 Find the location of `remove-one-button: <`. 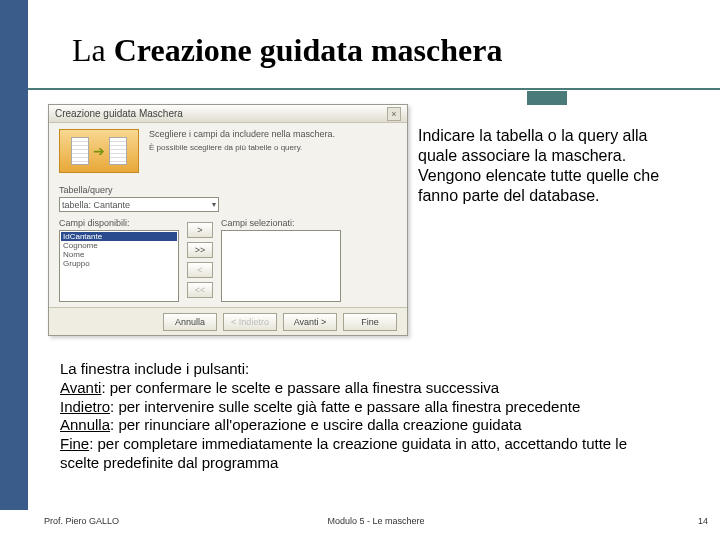

remove-one-button: < is located at coordinates (200, 270).